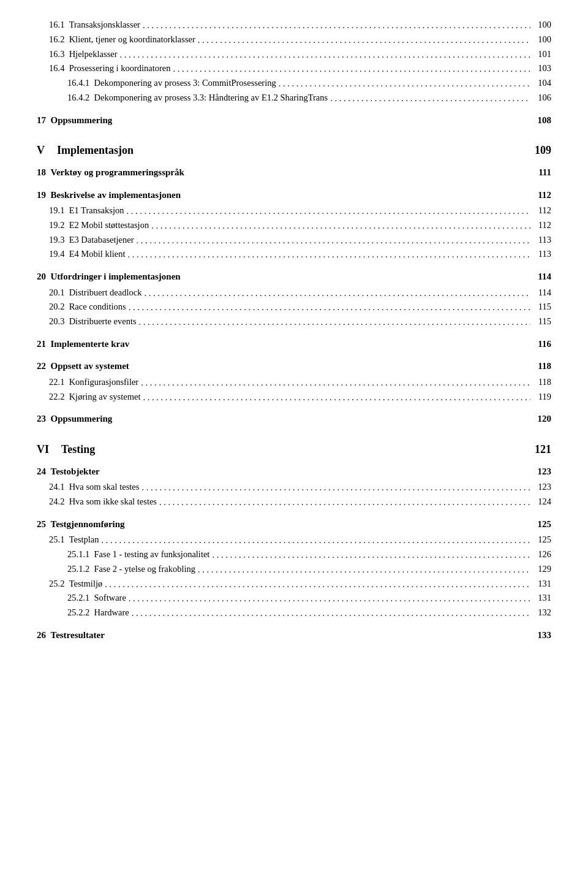 The height and width of the screenshot is (890, 588). I want to click on sub-num: 20.1, so click(59, 293).